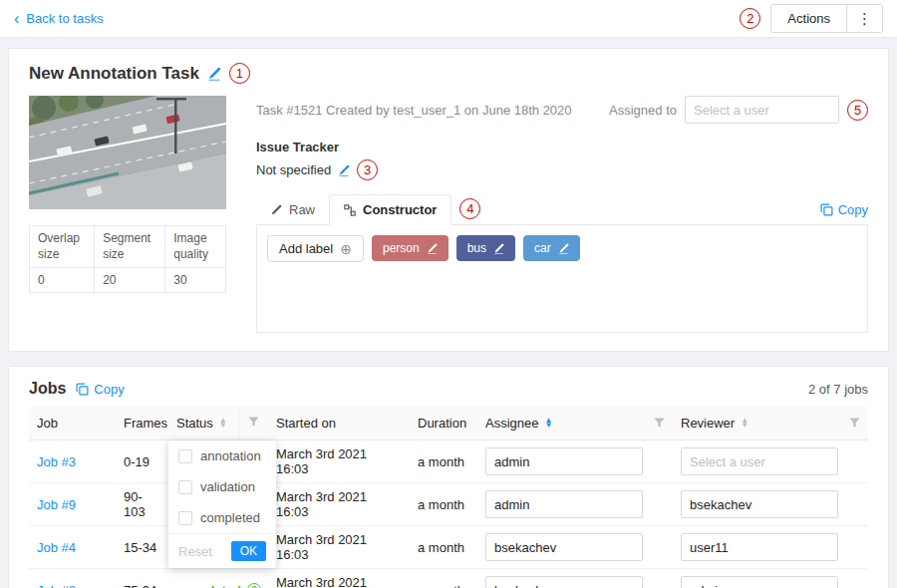 Image resolution: width=897 pixels, height=588 pixels. Describe the element at coordinates (855, 423) in the screenshot. I see `reviewer-filter-icon` at that location.